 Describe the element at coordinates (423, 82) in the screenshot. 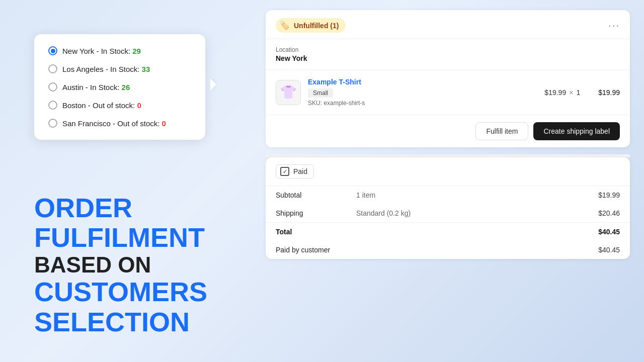

I see `product-name: Example T-Shirt` at that location.